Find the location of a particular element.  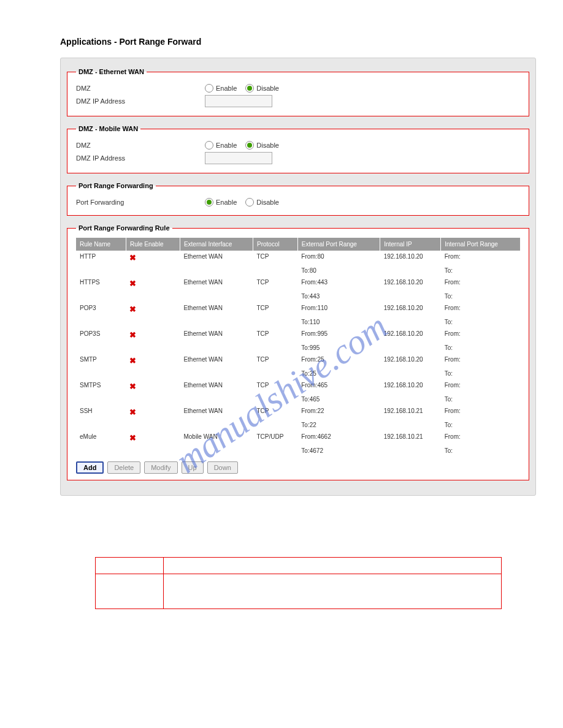

down-button: Down is located at coordinates (223, 468).